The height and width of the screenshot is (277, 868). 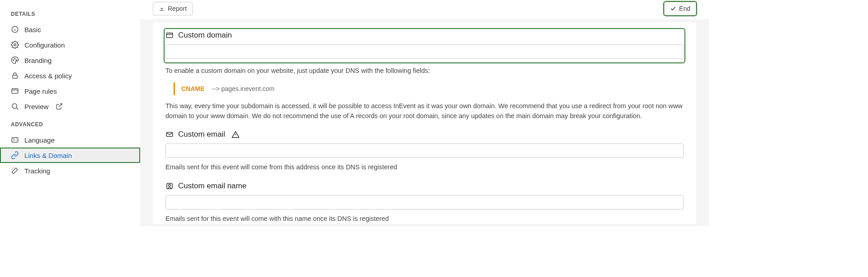 I want to click on wand-icon, so click(x=15, y=171).